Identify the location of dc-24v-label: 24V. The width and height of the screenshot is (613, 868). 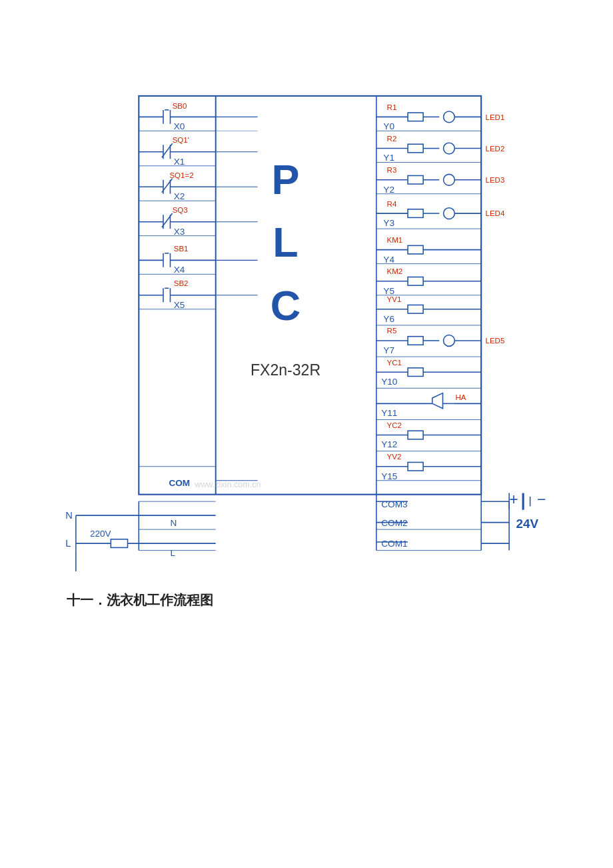
(528, 524).